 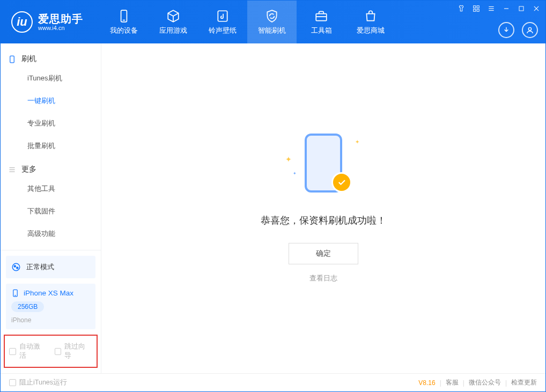 I want to click on checkbox-skip-guide: 跳过向导, so click(x=74, y=351).